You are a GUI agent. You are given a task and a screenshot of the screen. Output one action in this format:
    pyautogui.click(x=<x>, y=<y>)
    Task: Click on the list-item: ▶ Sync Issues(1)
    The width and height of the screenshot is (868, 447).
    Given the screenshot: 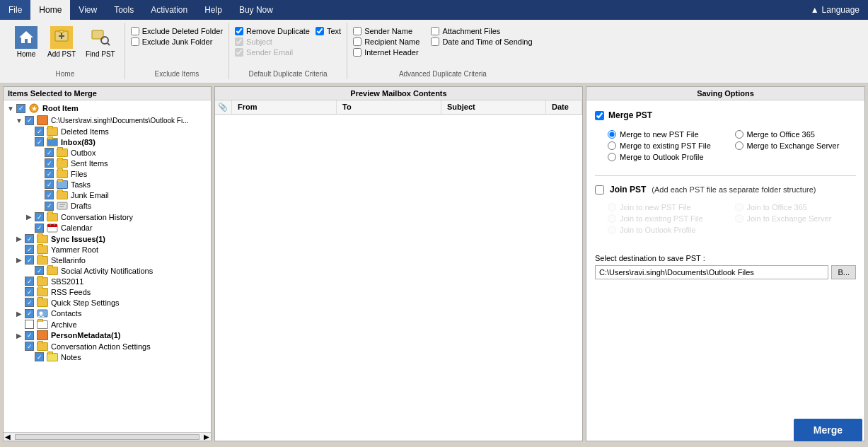 What is the action you would take?
    pyautogui.click(x=108, y=239)
    